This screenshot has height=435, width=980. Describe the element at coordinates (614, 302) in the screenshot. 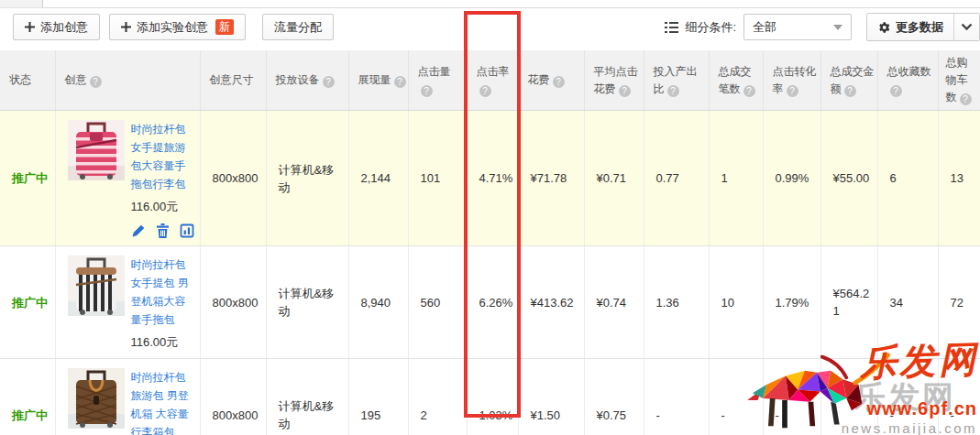

I see `avg-click-cost: ¥0.74` at that location.